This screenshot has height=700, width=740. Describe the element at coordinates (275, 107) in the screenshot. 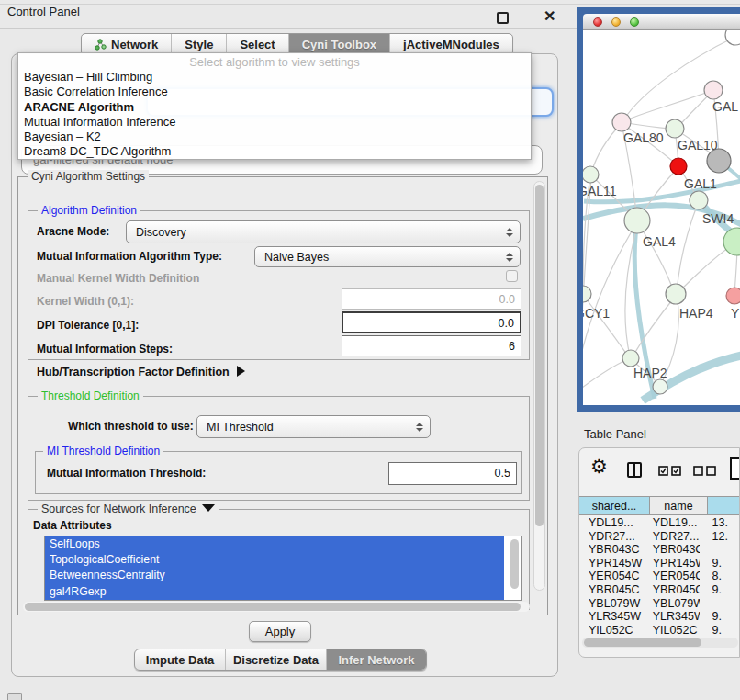

I see `dropdown-item: ARACNE Algorithm` at that location.